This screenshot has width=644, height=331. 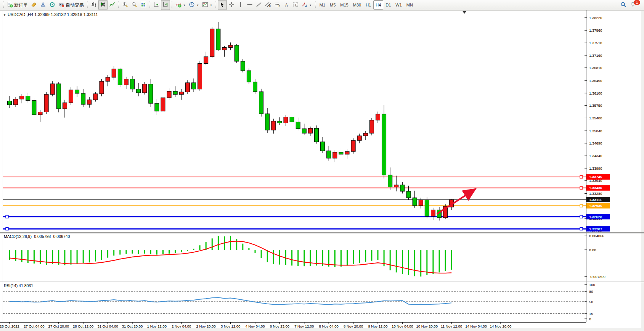 What do you see at coordinates (156, 5) in the screenshot?
I see `auto-scroll-button` at bounding box center [156, 5].